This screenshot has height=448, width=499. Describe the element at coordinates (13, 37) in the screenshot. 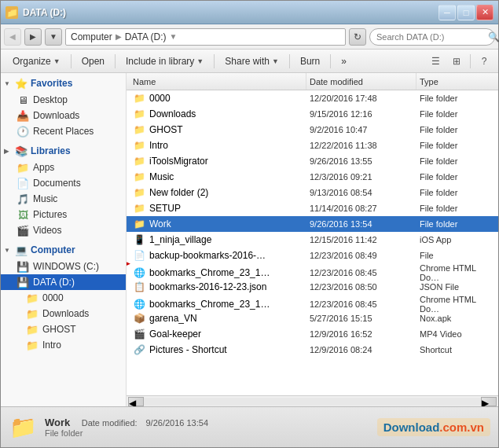

I see `back-button: ◀` at that location.